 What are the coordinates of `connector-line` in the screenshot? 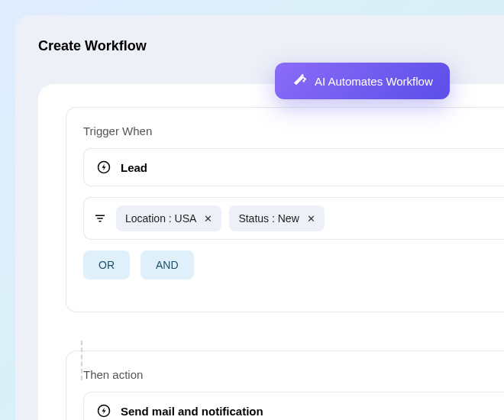 It's located at (82, 360).